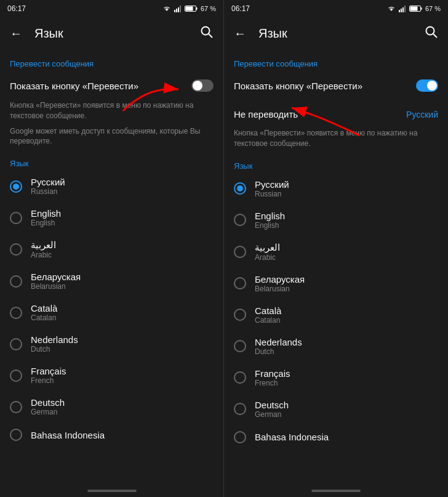 Image resolution: width=448 pixels, height=497 pixels. Describe the element at coordinates (207, 33) in the screenshot. I see `search-button-left` at that location.